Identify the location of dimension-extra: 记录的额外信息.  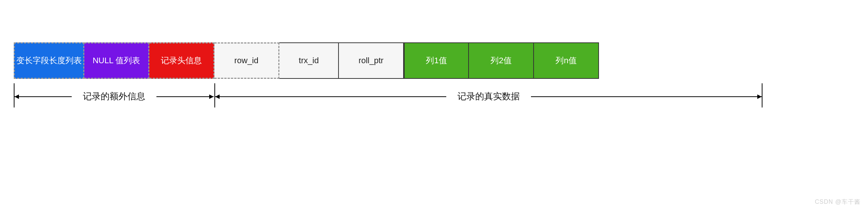
(114, 96).